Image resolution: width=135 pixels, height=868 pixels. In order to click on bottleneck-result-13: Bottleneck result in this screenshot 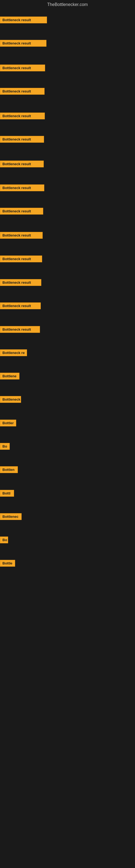, I will do `click(20, 306)`.